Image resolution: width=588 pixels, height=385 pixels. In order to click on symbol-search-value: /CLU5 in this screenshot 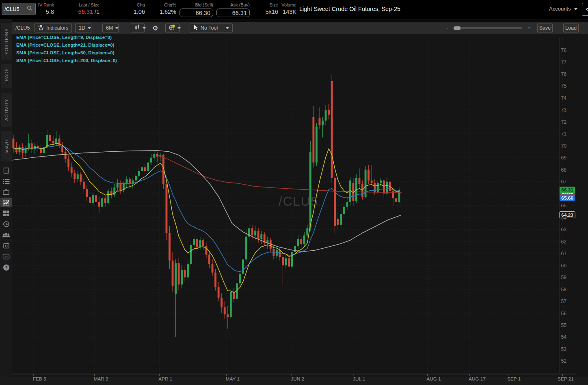, I will do `click(12, 9)`.